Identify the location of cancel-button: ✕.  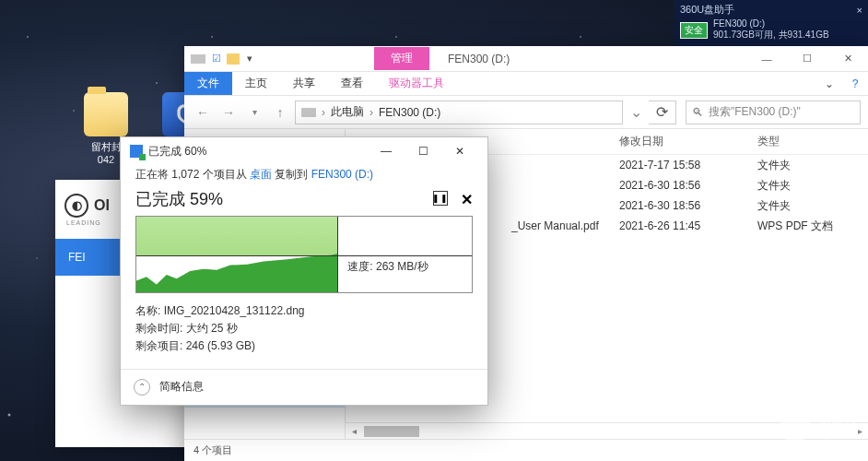
(466, 199).